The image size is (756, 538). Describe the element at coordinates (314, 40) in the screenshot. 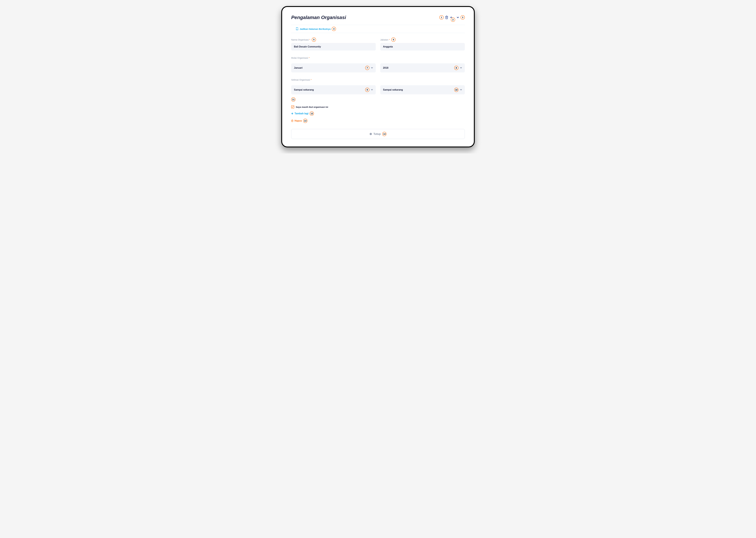

I see `badge-5: 5` at that location.